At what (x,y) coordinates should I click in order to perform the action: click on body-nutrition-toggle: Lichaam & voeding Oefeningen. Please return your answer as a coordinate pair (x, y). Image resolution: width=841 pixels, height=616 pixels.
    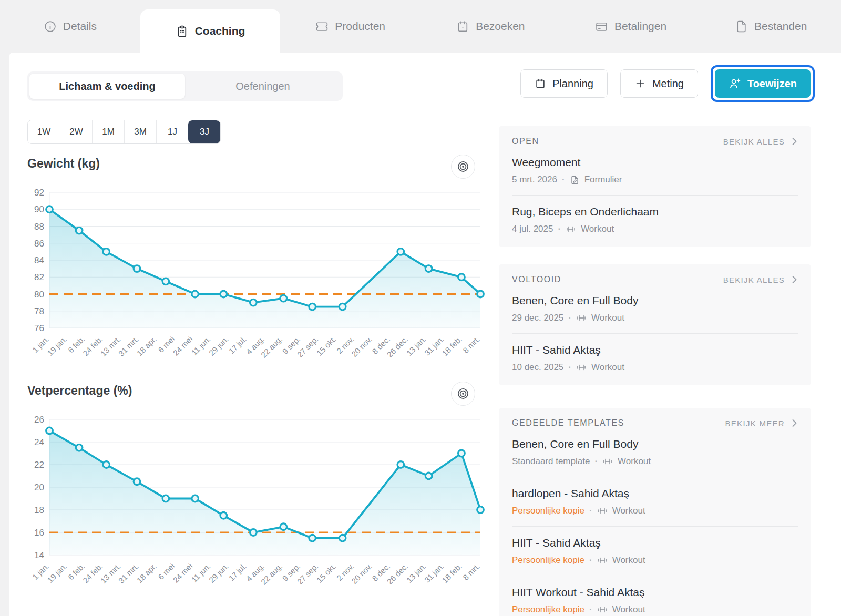
    Looking at the image, I should click on (185, 86).